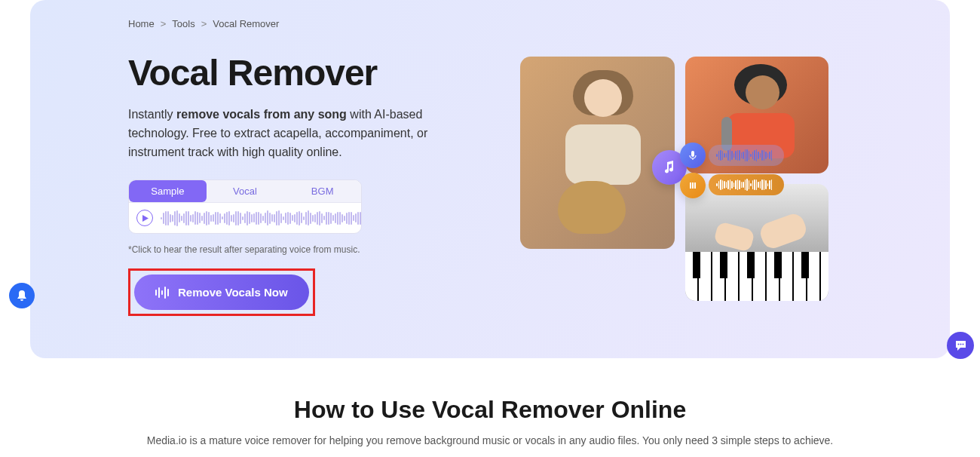 This screenshot has height=457, width=980. Describe the element at coordinates (509, 24) in the screenshot. I see `breadcrumb: Home > Tools > Vocal Remover` at that location.